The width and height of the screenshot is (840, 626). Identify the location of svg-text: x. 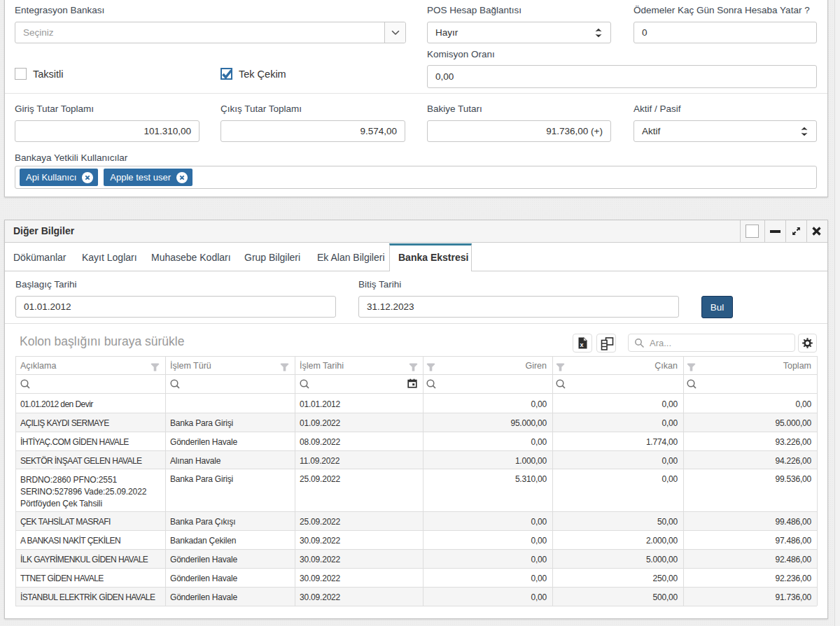
(582, 345).